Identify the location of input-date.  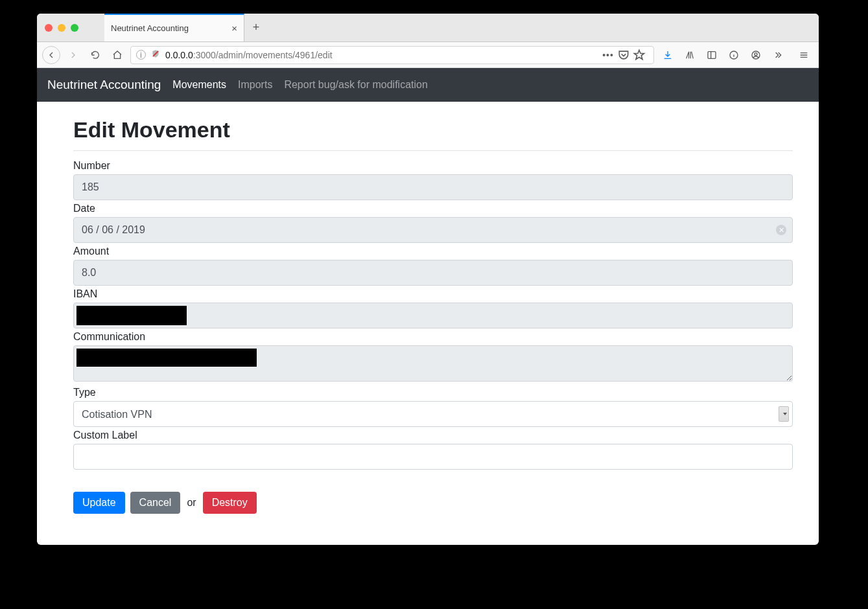
(433, 230).